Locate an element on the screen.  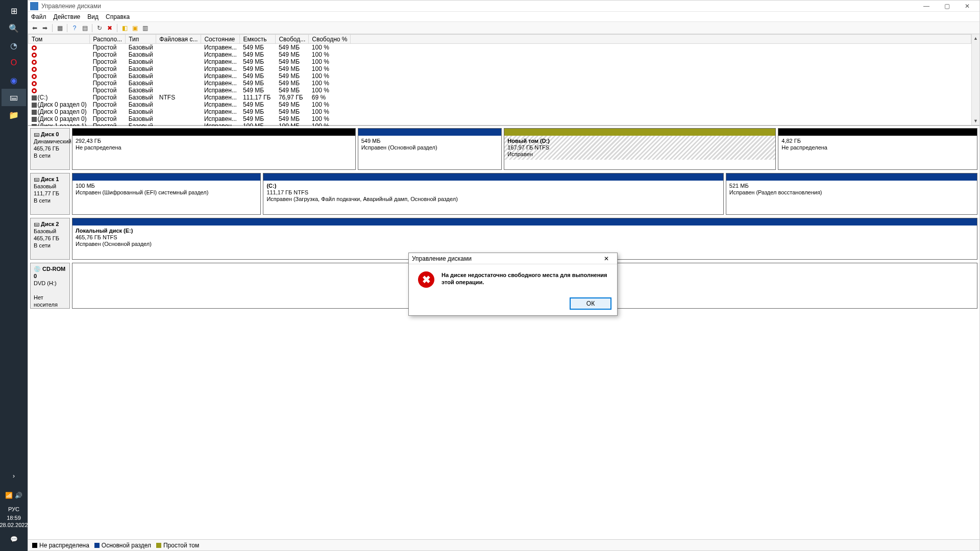
column-header: Тип is located at coordinates (141, 39).